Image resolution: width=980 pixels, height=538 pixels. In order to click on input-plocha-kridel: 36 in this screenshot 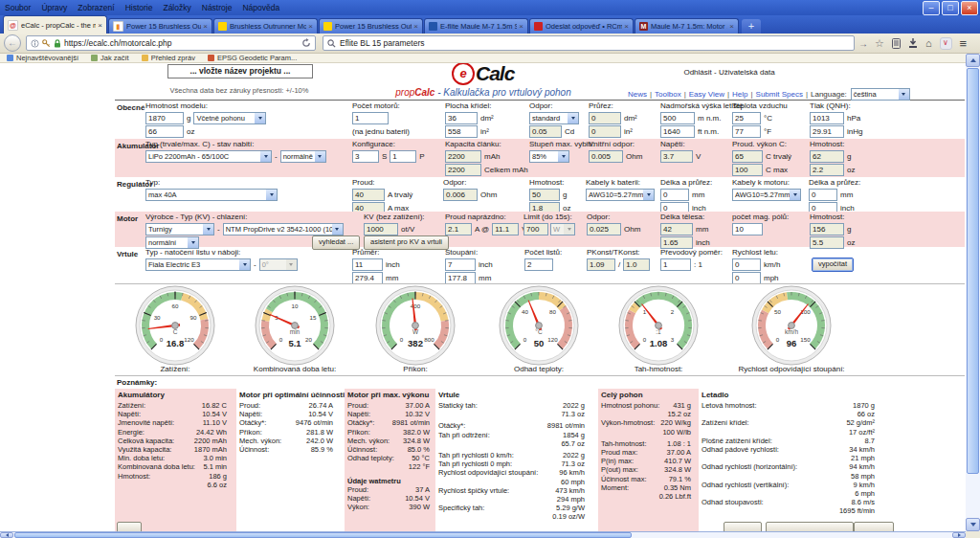, I will do `click(461, 119)`.